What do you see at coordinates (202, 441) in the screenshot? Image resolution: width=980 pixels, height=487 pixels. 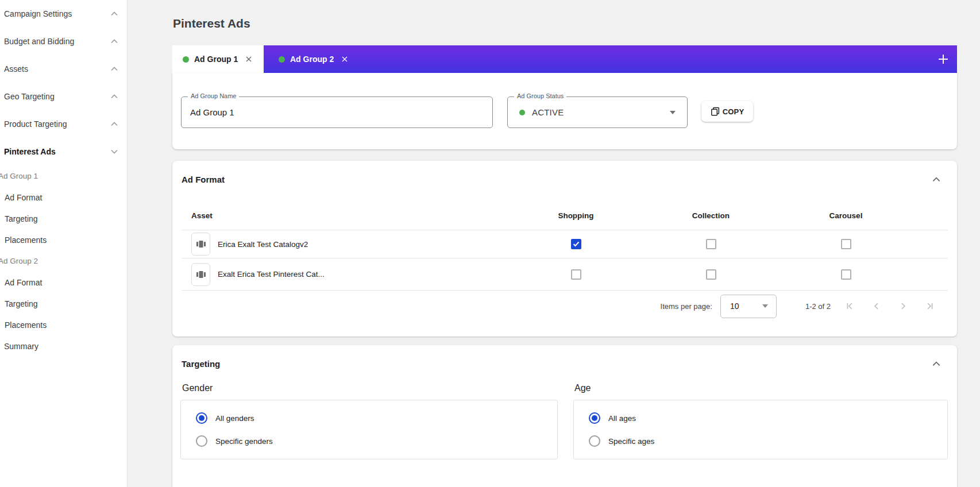 I see `radio-specific-genders` at bounding box center [202, 441].